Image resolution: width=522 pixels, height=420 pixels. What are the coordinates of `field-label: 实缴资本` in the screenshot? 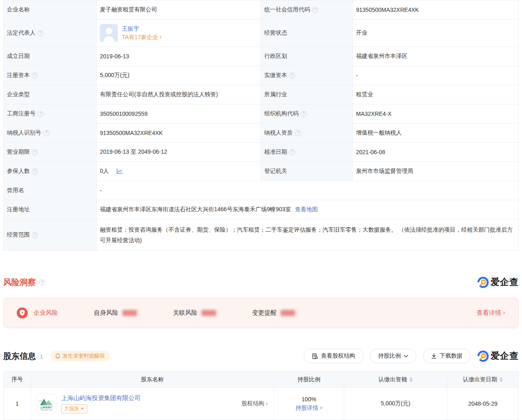 It's located at (307, 76).